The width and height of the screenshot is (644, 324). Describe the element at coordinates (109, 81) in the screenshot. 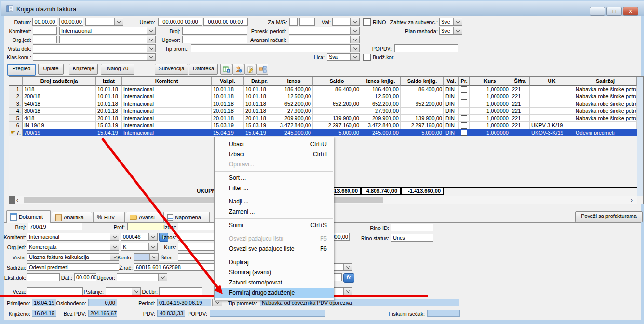

I see `column-header: Izdat` at that location.